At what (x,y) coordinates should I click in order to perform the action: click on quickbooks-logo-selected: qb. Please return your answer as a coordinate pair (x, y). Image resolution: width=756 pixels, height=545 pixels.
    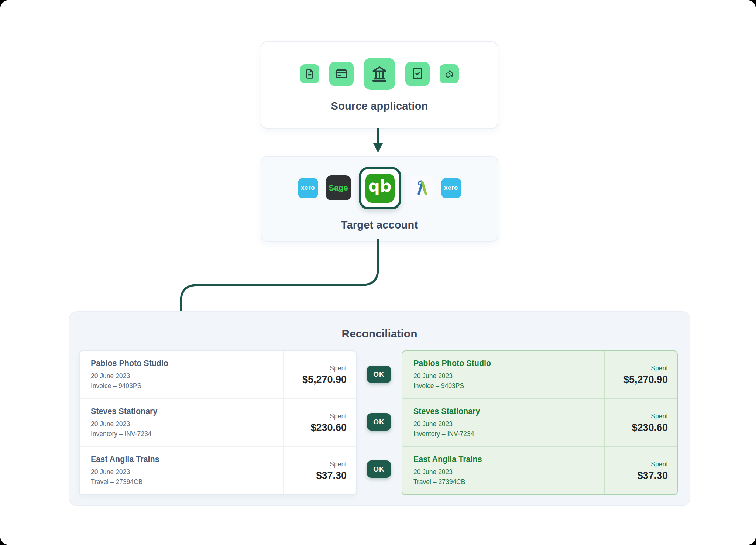
    Looking at the image, I should click on (380, 188).